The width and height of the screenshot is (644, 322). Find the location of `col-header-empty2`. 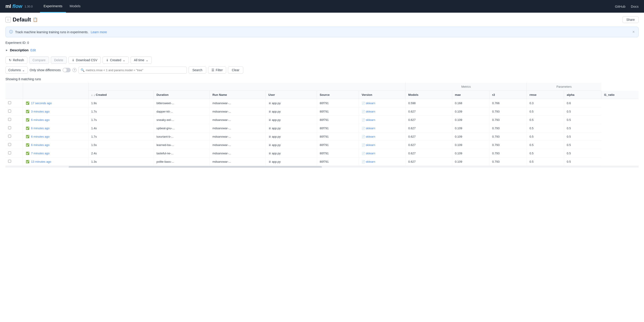

col-header-empty2 is located at coordinates (247, 87).